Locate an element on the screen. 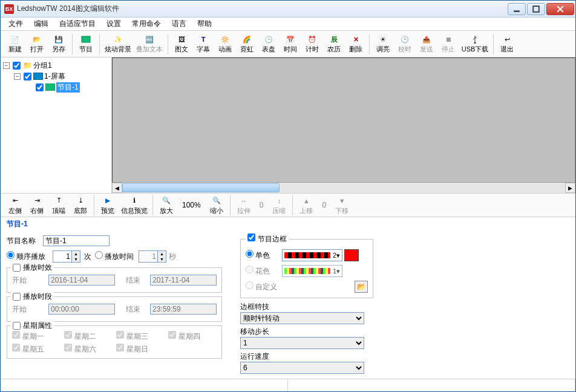  zoom-value: 100% is located at coordinates (191, 205).